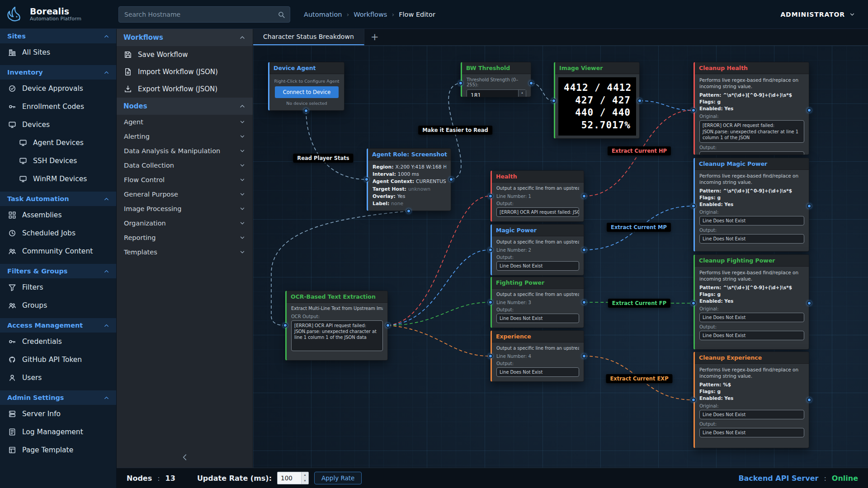 This screenshot has height=488, width=868. Describe the element at coordinates (58, 378) in the screenshot. I see `sidebar-item-users: Users` at that location.